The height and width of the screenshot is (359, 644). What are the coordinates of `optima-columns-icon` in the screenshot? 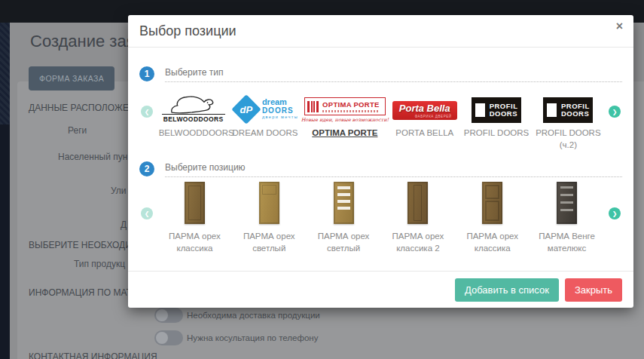 It's located at (313, 107).